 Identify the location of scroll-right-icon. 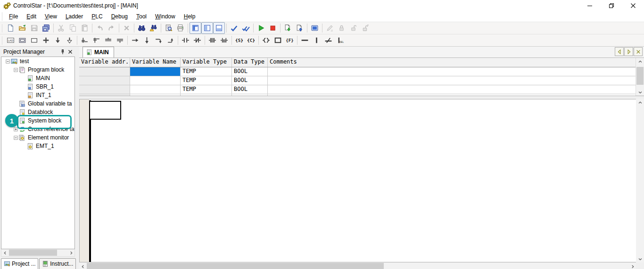
(633, 266).